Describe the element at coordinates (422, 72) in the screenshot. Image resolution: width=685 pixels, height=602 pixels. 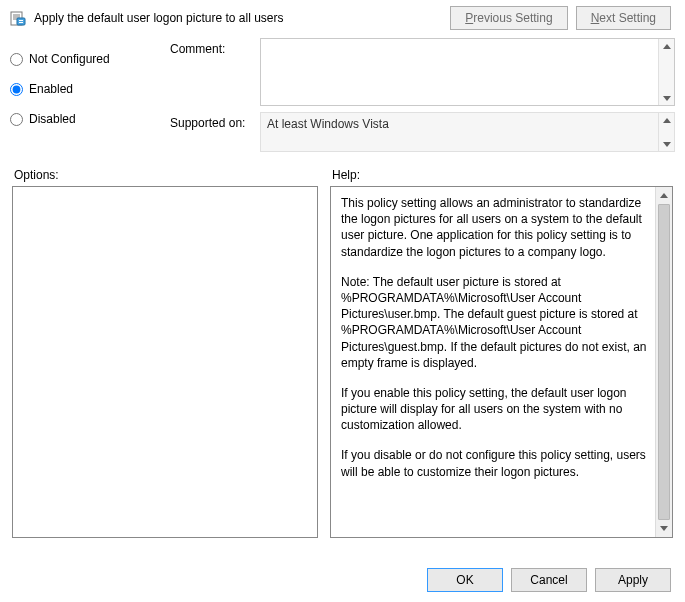
I see `comment-row: Comment:` at that location.